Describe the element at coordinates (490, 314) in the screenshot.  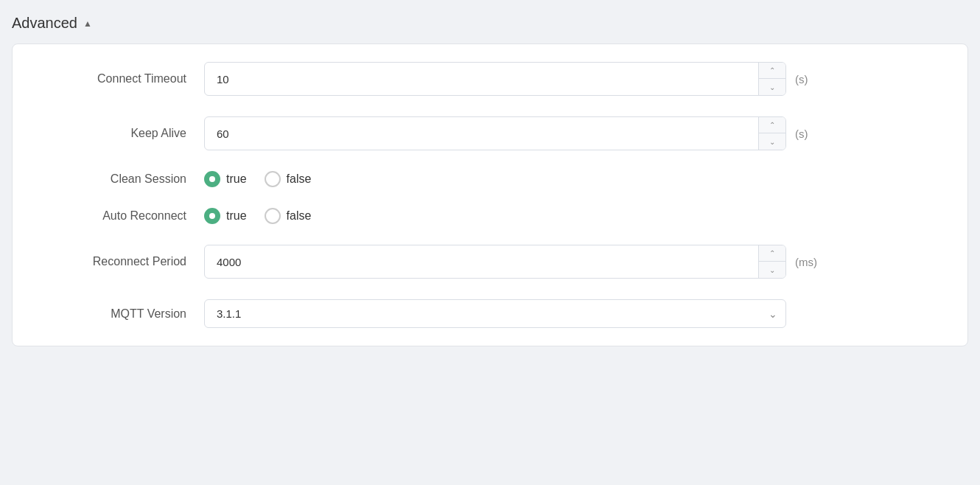
I see `mqtt-version-row: MQTT Version 3.1.1 3.1 5.0 ⌄` at that location.